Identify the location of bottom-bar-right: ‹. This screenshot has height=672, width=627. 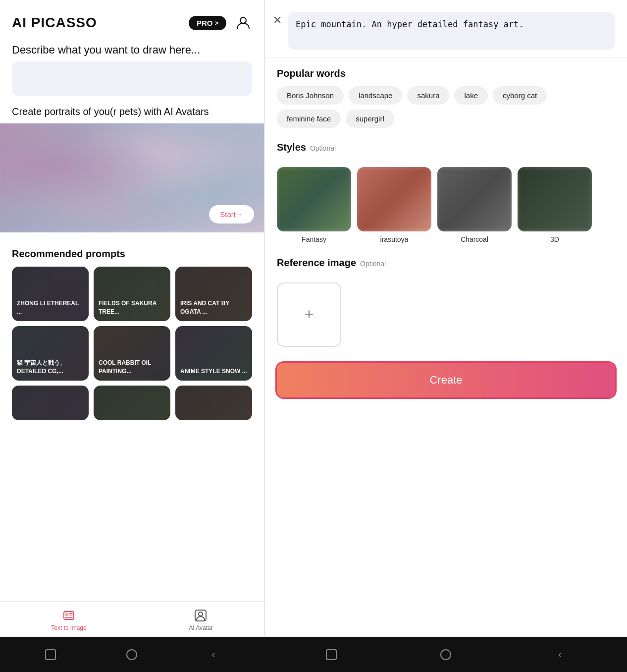
(446, 654).